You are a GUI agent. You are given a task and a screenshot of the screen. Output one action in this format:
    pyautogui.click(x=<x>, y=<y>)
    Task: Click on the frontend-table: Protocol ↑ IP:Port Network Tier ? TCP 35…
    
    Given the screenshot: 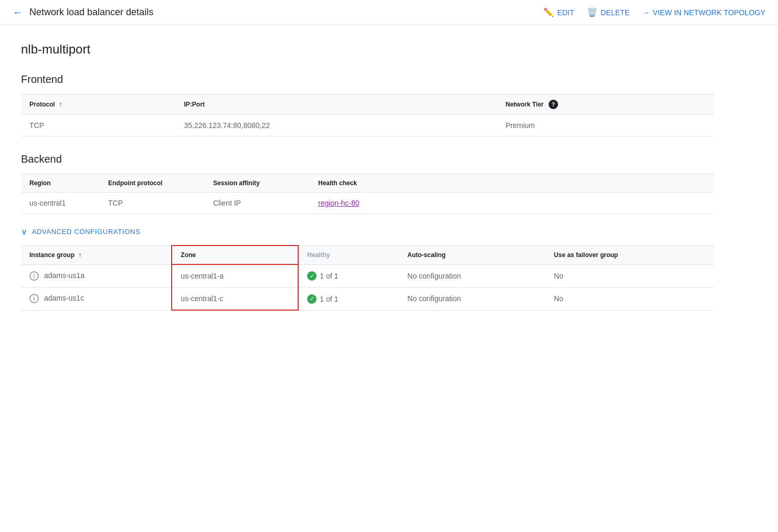 What is the action you would take?
    pyautogui.click(x=367, y=115)
    